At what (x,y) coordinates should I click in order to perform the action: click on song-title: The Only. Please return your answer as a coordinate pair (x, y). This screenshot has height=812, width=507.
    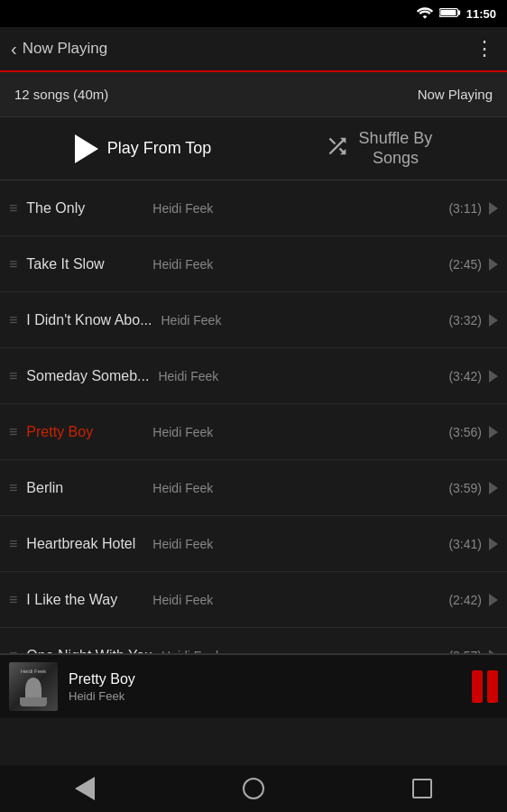
    Looking at the image, I should click on (85, 208).